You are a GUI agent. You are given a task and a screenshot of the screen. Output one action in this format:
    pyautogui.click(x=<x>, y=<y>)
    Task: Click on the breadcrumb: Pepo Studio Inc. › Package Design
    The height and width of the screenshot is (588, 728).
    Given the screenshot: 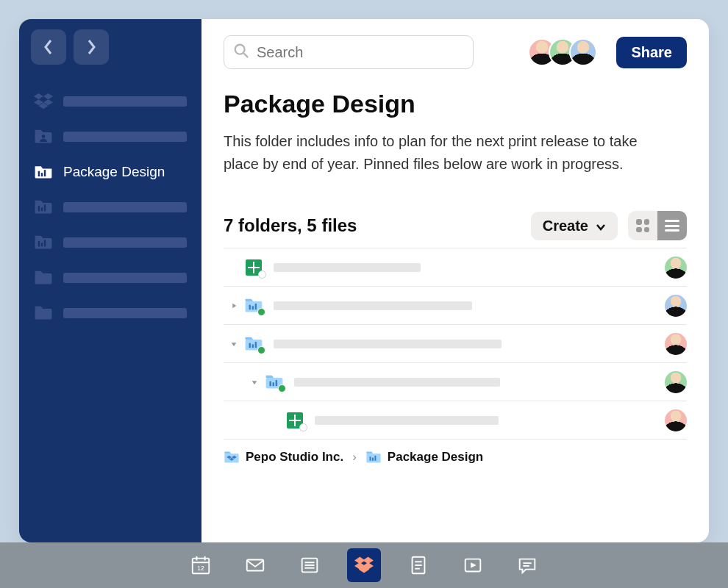 What is the action you would take?
    pyautogui.click(x=455, y=457)
    